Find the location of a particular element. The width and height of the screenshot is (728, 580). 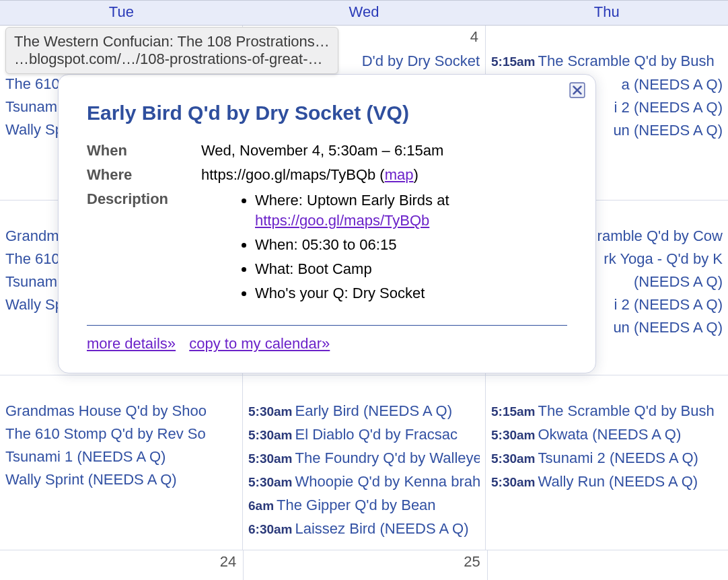

date-number: 4 is located at coordinates (474, 37).